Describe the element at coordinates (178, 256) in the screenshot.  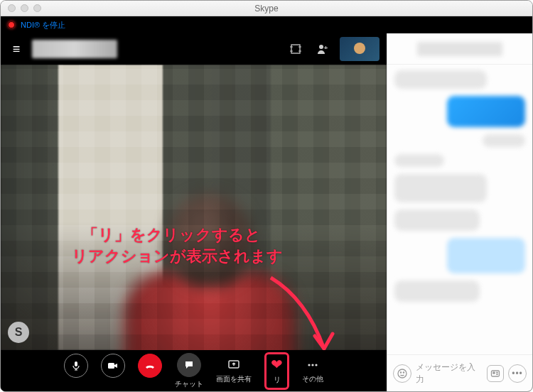
I see `annotation-text-2: リアクションが表示されます` at that location.